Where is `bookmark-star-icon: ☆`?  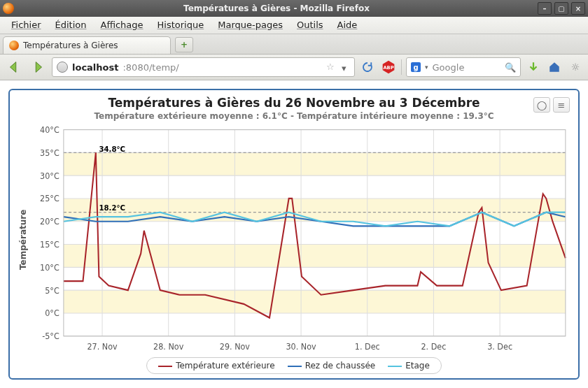
bookmark-star-icon: ☆ is located at coordinates (332, 67).